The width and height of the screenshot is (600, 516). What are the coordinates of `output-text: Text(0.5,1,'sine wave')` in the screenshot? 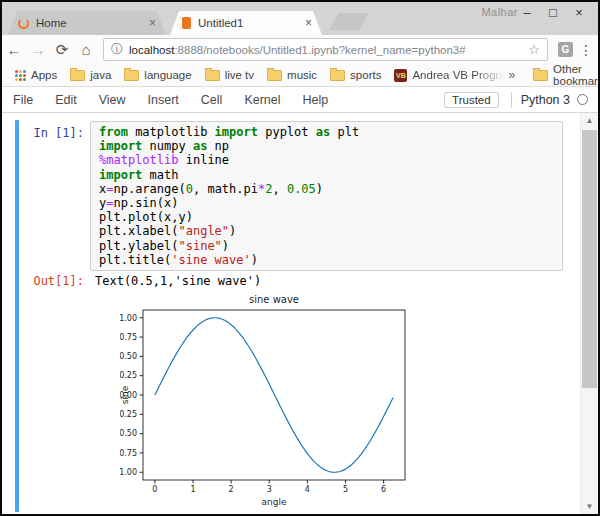 It's located at (178, 281).